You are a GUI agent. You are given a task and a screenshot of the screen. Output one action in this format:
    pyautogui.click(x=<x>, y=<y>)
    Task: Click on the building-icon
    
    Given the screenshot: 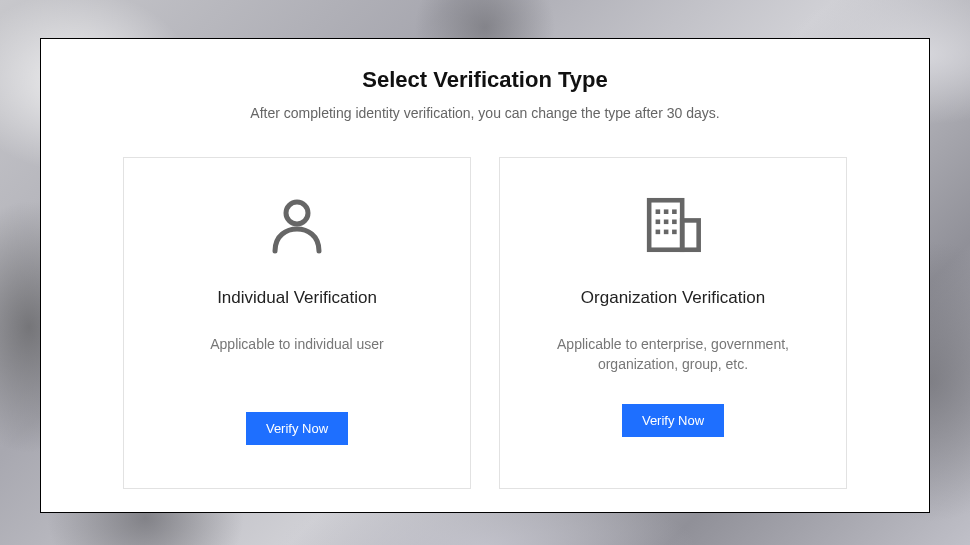 What is the action you would take?
    pyautogui.click(x=673, y=225)
    